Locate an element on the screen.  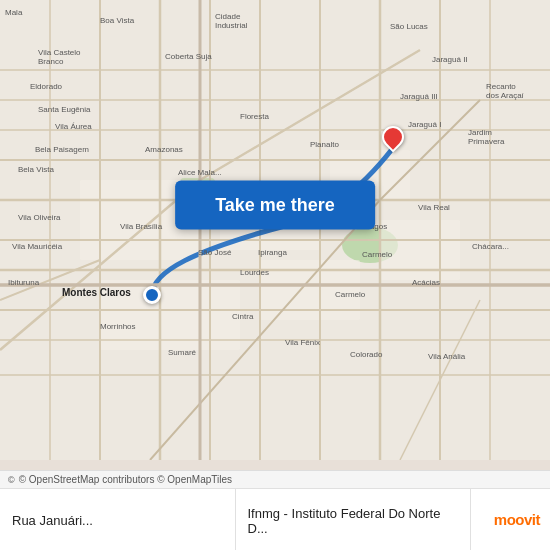
origin-marker is located at coordinates (152, 295).